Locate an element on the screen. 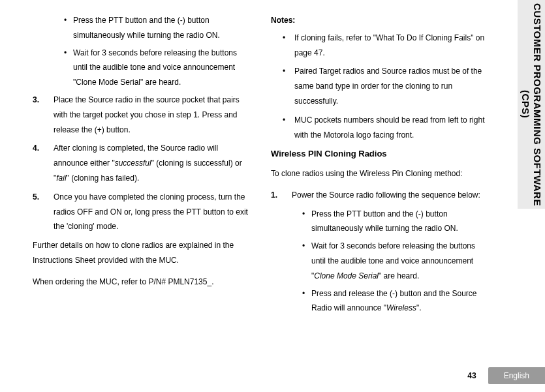 The image size is (545, 392). step-number: 1. is located at coordinates (281, 196).